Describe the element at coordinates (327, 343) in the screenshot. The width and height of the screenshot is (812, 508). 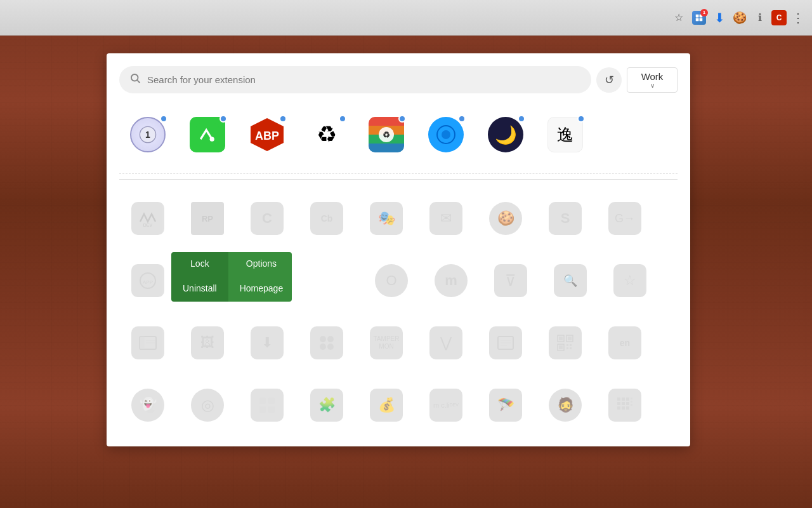
I see `ext-item-dots` at that location.